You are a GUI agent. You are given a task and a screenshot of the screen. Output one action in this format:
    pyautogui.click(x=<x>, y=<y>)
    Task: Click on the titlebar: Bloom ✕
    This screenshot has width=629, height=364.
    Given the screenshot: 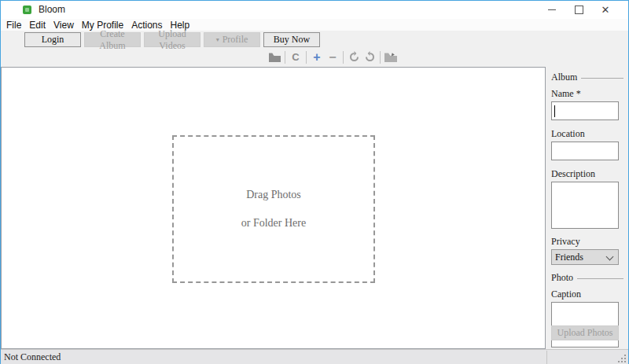 What is the action you would take?
    pyautogui.click(x=314, y=9)
    